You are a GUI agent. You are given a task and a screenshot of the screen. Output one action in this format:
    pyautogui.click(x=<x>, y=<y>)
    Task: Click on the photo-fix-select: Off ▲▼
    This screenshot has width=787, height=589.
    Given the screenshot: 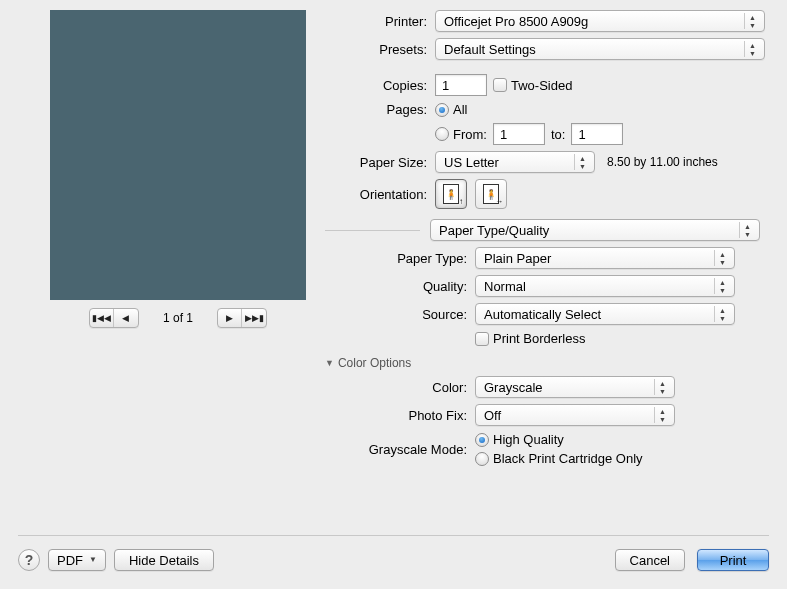 What is the action you would take?
    pyautogui.click(x=575, y=415)
    